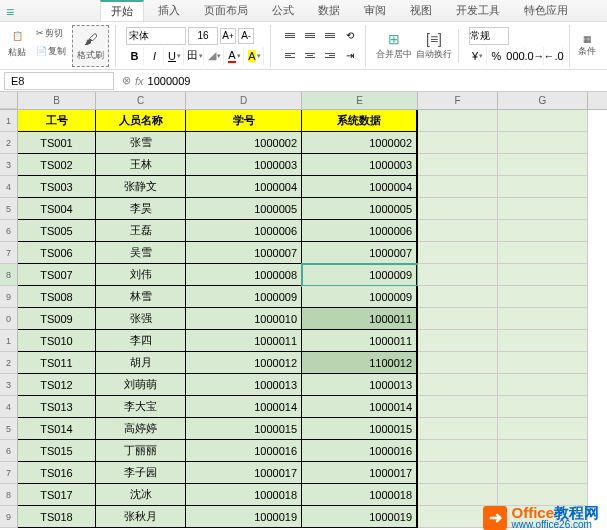 This screenshot has width=607, height=530. Describe the element at coordinates (9, 231) in the screenshot. I see `row-header: 6` at that location.